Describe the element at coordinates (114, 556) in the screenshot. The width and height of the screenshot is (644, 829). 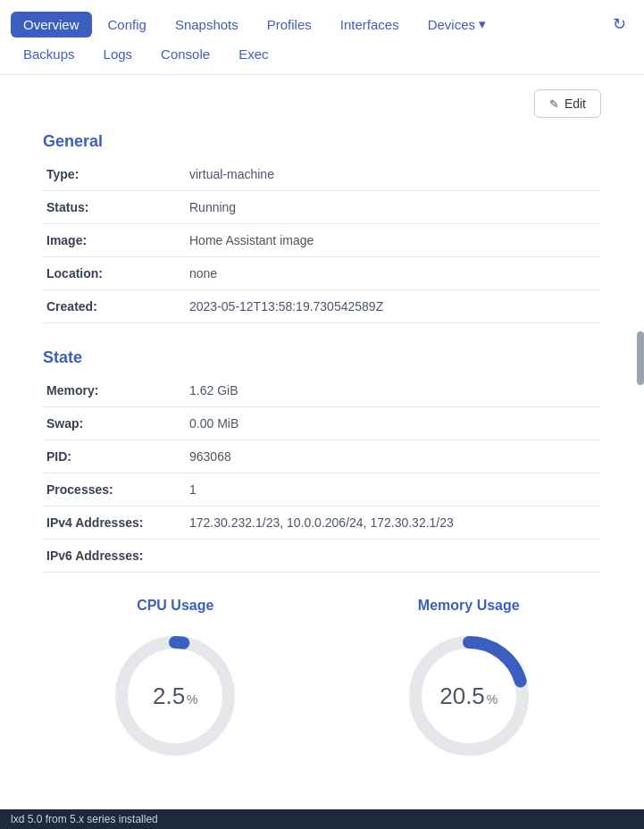
I see `ipv6-label: IPv6 Addresses:` at that location.